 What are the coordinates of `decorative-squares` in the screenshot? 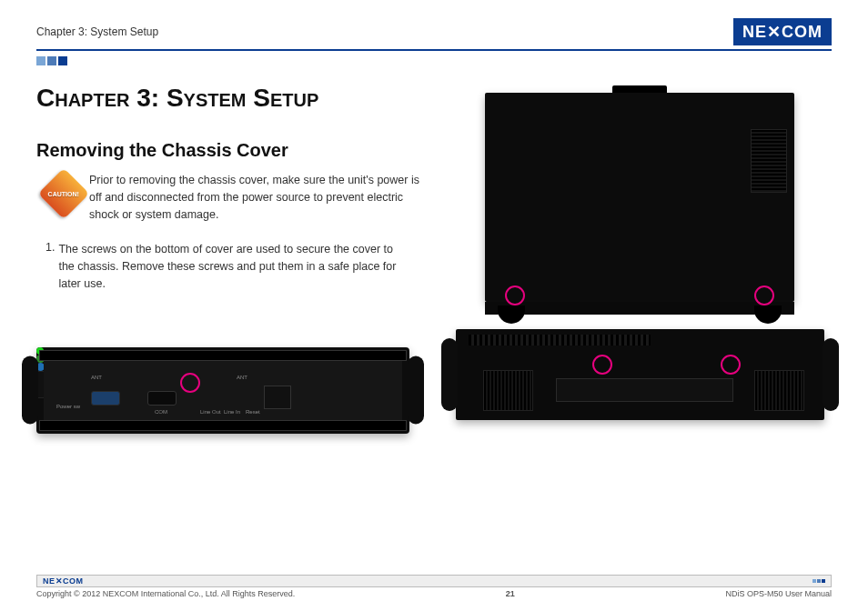 It's located at (434, 61).